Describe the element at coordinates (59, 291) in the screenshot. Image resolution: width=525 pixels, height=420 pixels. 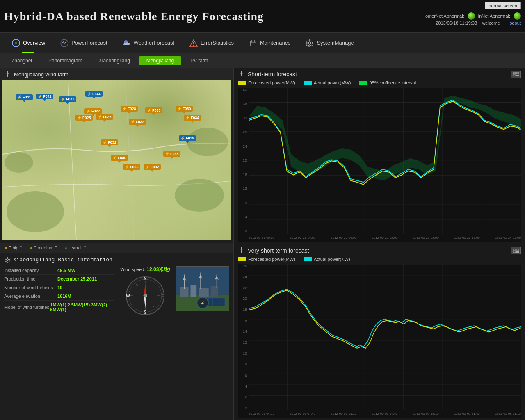
I see `info-table: Installed capacity 49.5 MW Production ti…` at that location.